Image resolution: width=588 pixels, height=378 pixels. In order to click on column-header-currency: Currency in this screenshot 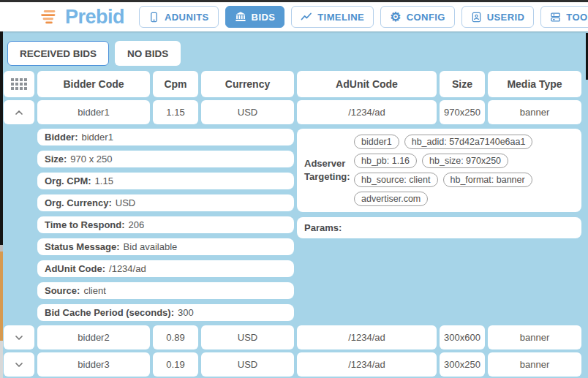, I will do `click(247, 84)`.